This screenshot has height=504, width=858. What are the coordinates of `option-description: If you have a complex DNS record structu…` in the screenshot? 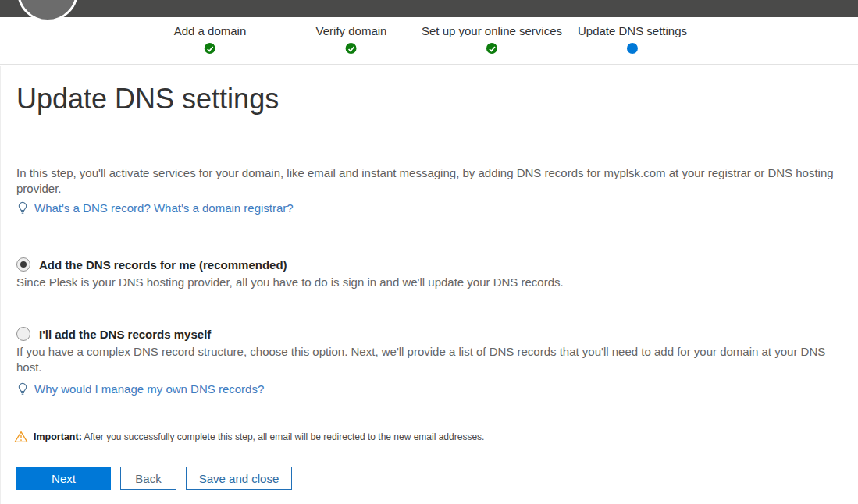 It's located at (429, 360).